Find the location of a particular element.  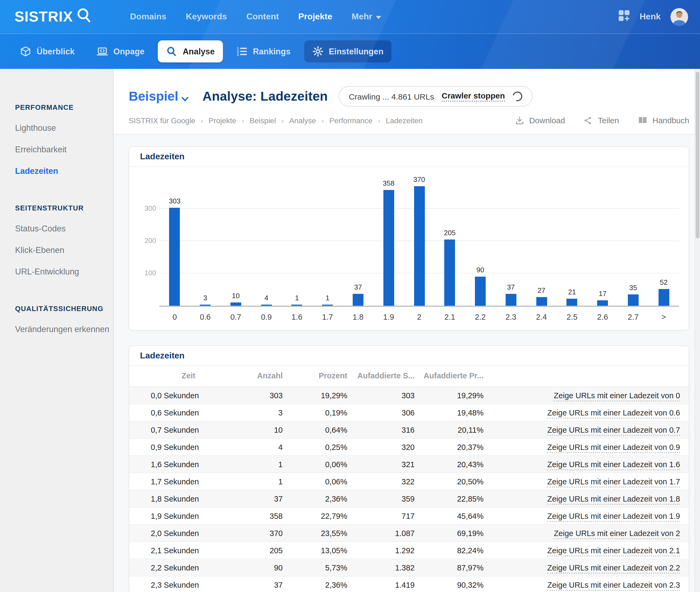

cell-cum_prozent: 90,32% is located at coordinates (449, 584).